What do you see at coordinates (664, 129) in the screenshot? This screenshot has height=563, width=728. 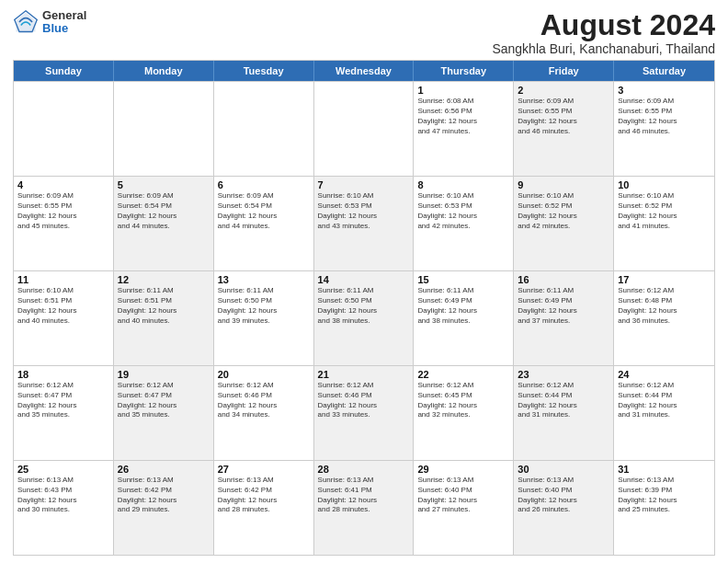 I see `calendar-cell-3: 3Sunrise: 6:09 AM Sunset: 6:55 PM Daylig…` at bounding box center [664, 129].